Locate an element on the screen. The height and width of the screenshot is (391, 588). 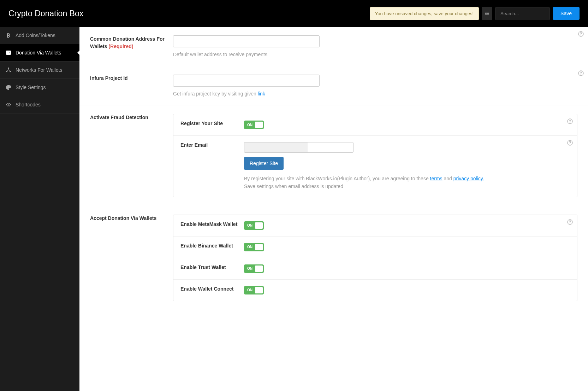
email-input is located at coordinates (299, 147).